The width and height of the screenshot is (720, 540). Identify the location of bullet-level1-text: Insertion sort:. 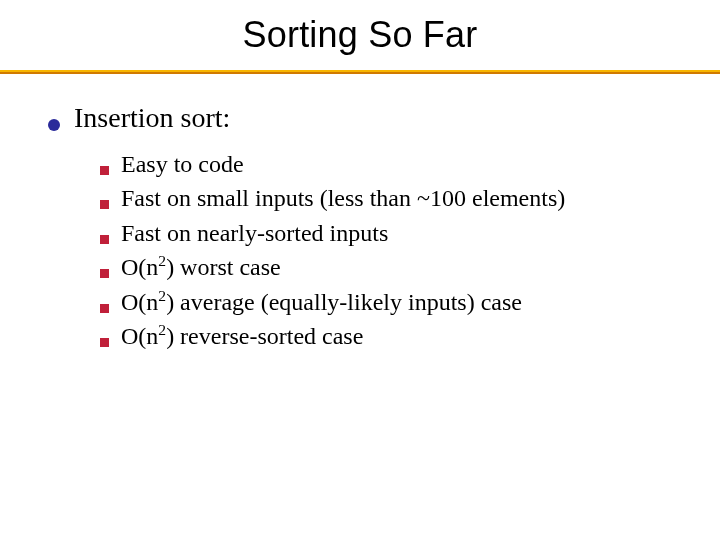
(152, 118).